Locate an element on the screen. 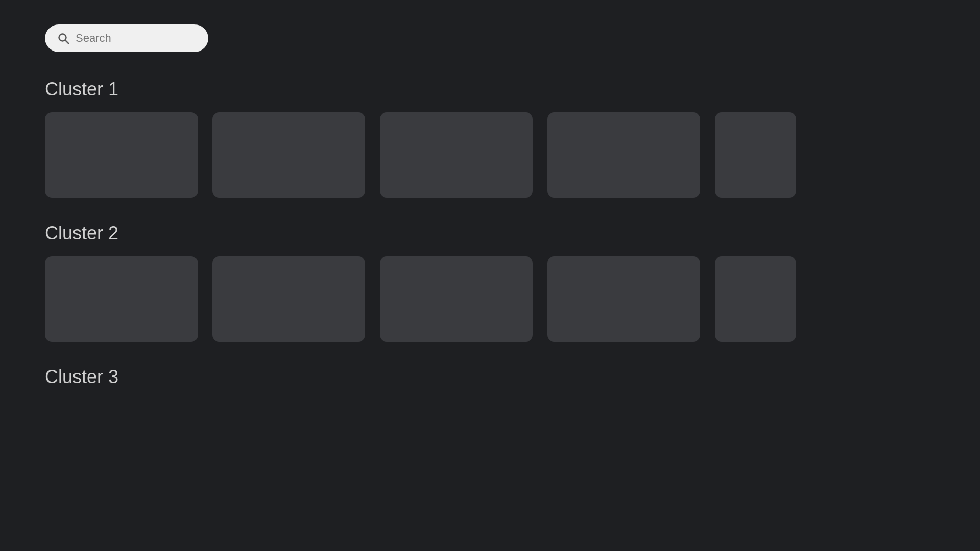 This screenshot has width=980, height=551. search-input is located at coordinates (136, 38).